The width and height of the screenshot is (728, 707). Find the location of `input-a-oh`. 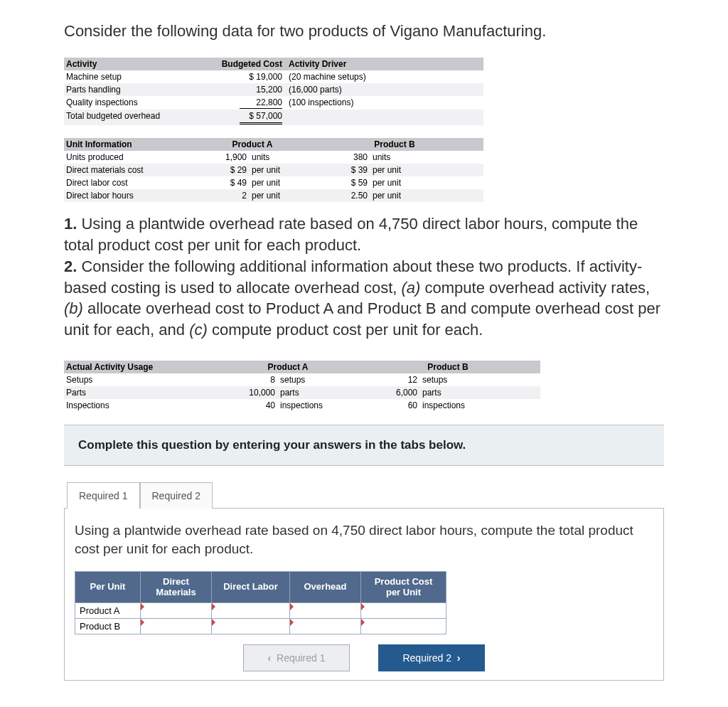

input-a-oh is located at coordinates (326, 610).